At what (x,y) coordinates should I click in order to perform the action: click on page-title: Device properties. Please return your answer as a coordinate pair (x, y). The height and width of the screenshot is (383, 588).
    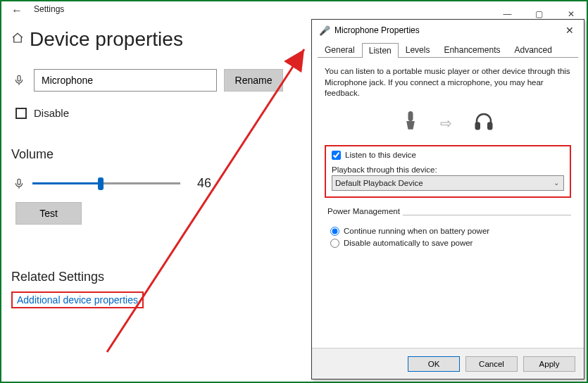
    Looking at the image, I should click on (106, 39).